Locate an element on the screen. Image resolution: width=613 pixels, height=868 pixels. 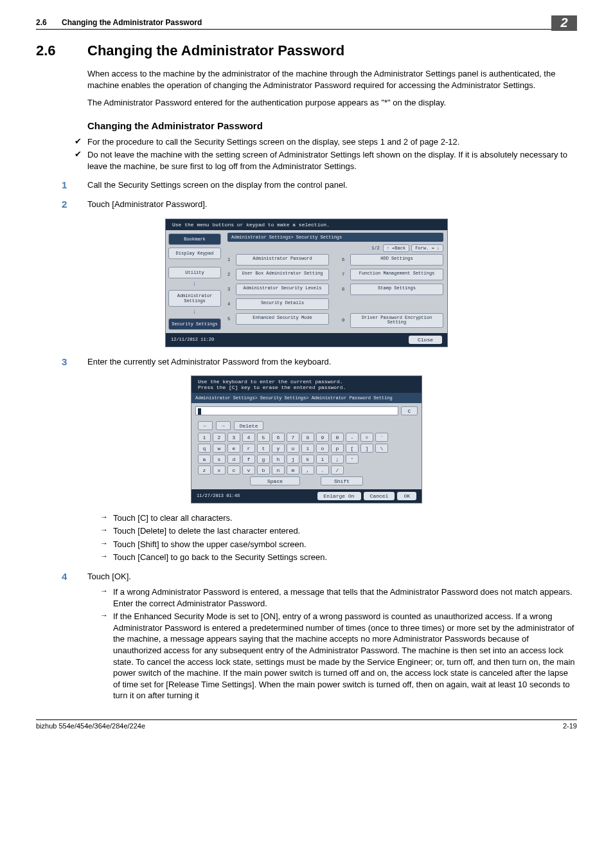
footer-page: 2-19 is located at coordinates (570, 726).